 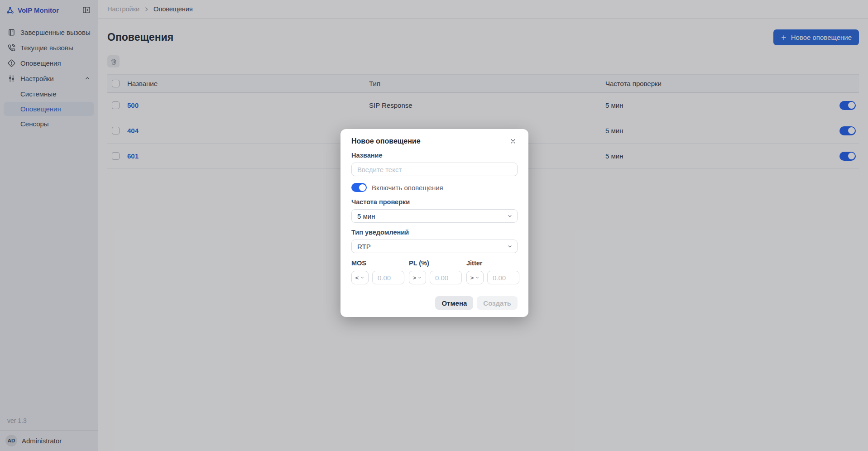 What do you see at coordinates (415, 278) in the screenshot?
I see `pl-operator-value: >` at bounding box center [415, 278].